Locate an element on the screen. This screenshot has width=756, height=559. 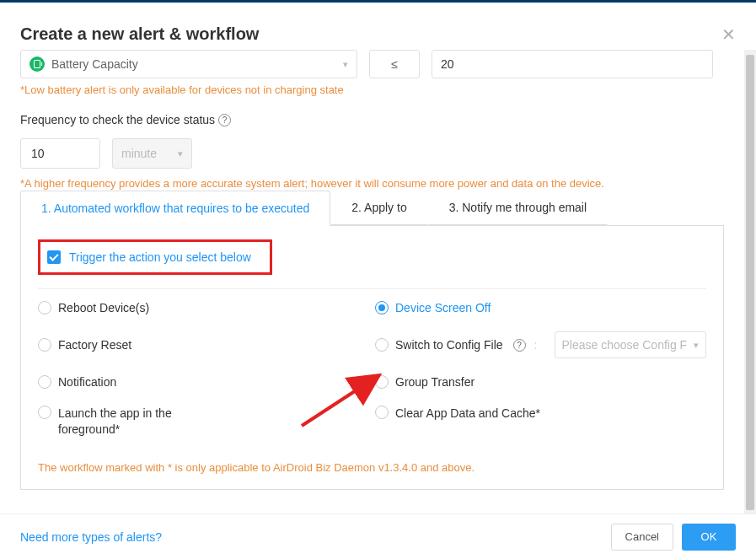
modal-title: Create a new alert & workflow is located at coordinates (378, 29).